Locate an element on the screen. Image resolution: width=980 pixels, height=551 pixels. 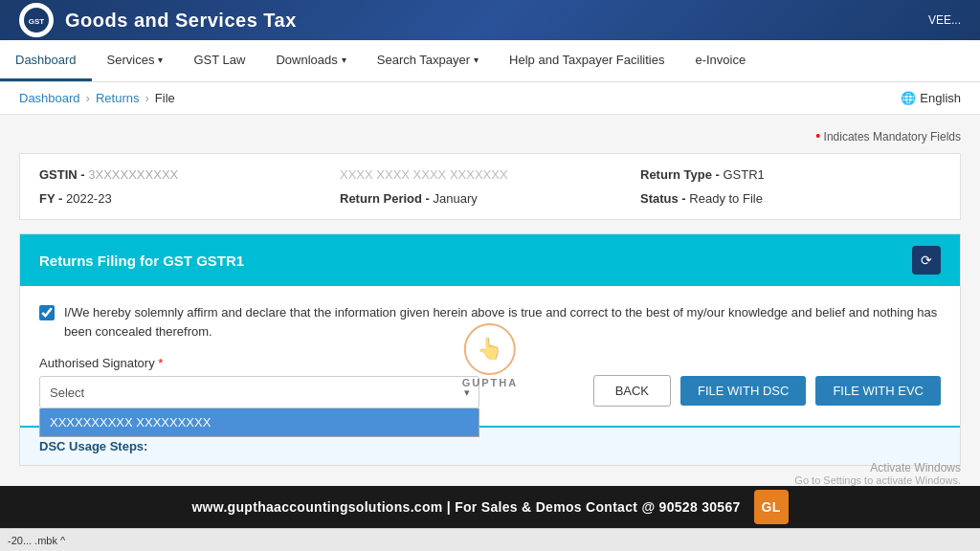
top-header: GST Goods and Services Tax VEE... is located at coordinates (490, 20).